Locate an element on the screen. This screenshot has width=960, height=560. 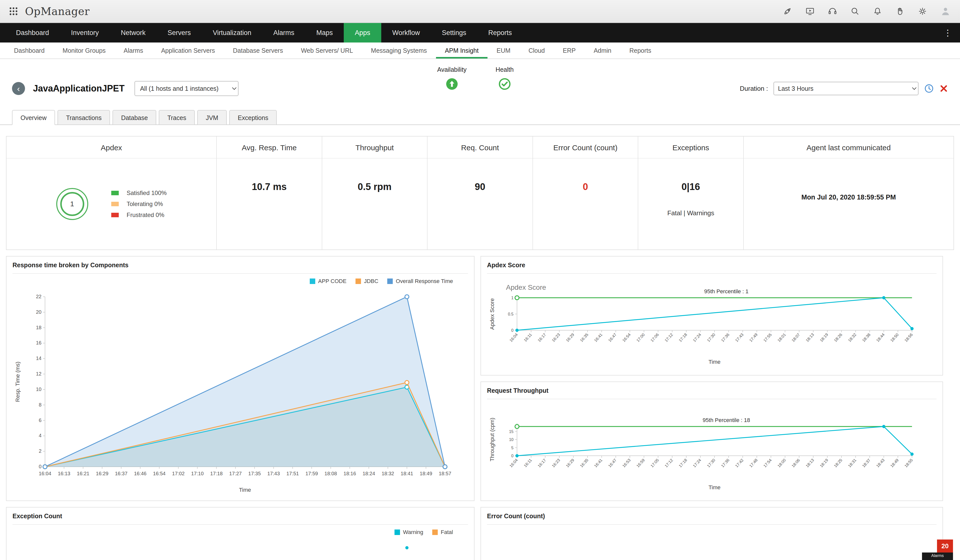
search-icon is located at coordinates (855, 11).